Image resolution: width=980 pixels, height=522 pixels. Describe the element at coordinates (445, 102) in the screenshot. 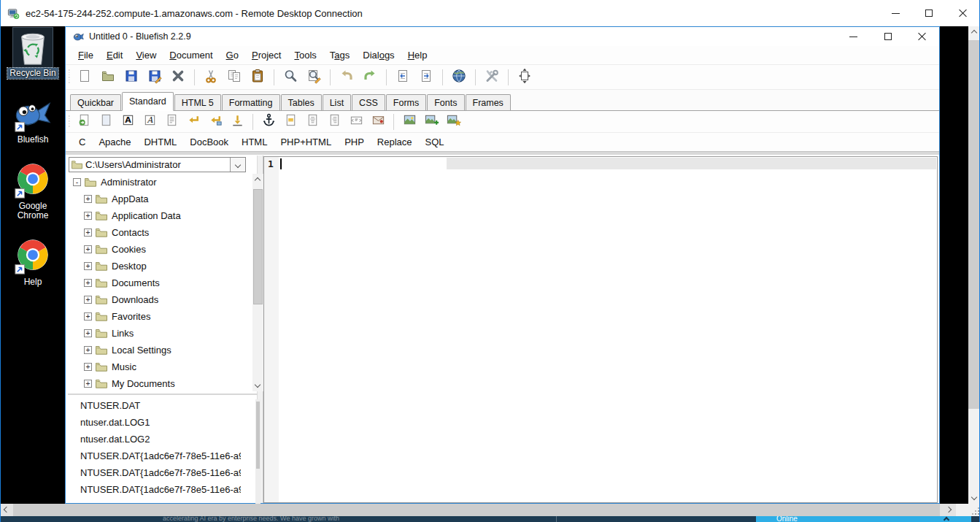

I see `tab-fonts: Fonts` at that location.